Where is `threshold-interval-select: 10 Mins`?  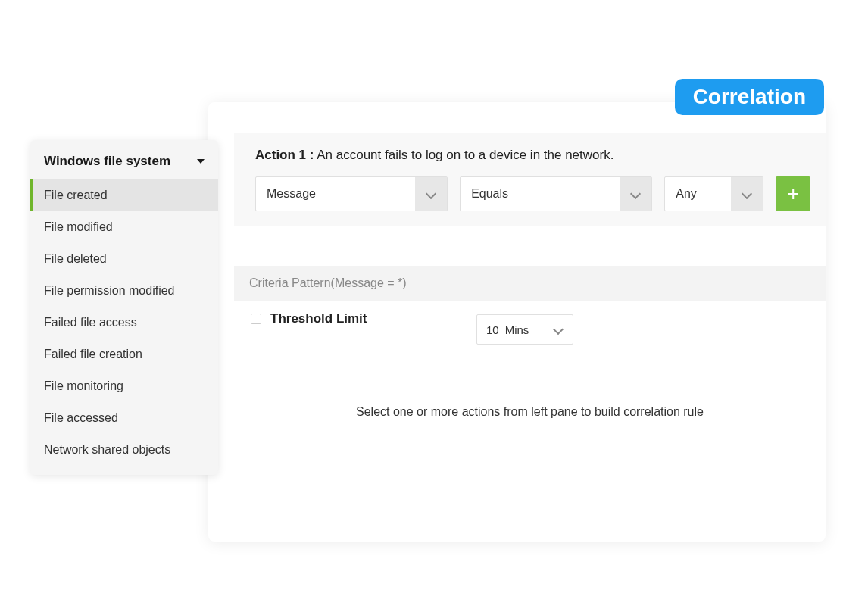
threshold-interval-select: 10 Mins is located at coordinates (525, 329).